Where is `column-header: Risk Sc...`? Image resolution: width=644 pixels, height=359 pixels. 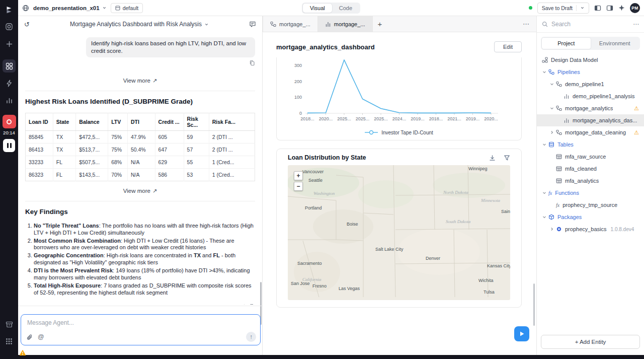 column-header: Risk Sc... is located at coordinates (196, 122).